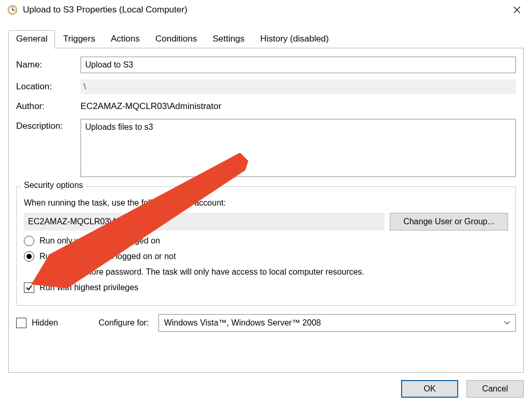  I want to click on tab-general-label: General, so click(32, 38).